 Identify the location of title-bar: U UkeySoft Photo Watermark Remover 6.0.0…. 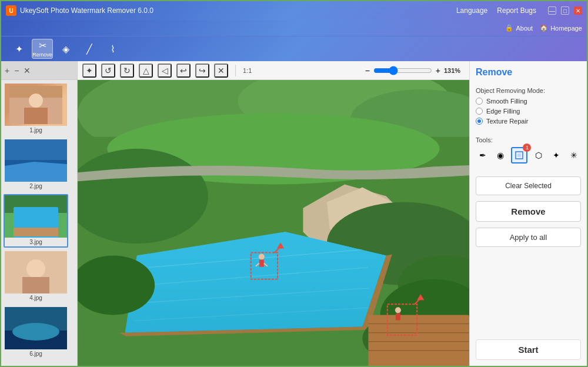
(294, 11).